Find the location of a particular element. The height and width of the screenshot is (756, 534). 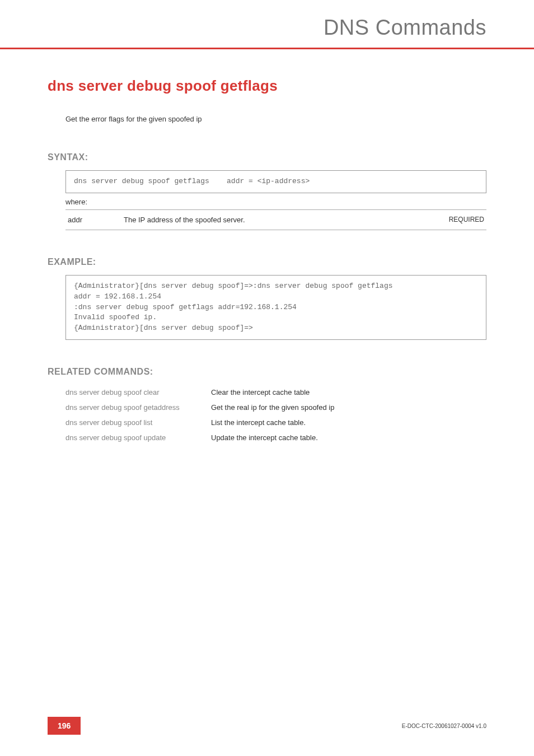

related-desc: List the intercept cache table. is located at coordinates (273, 422).